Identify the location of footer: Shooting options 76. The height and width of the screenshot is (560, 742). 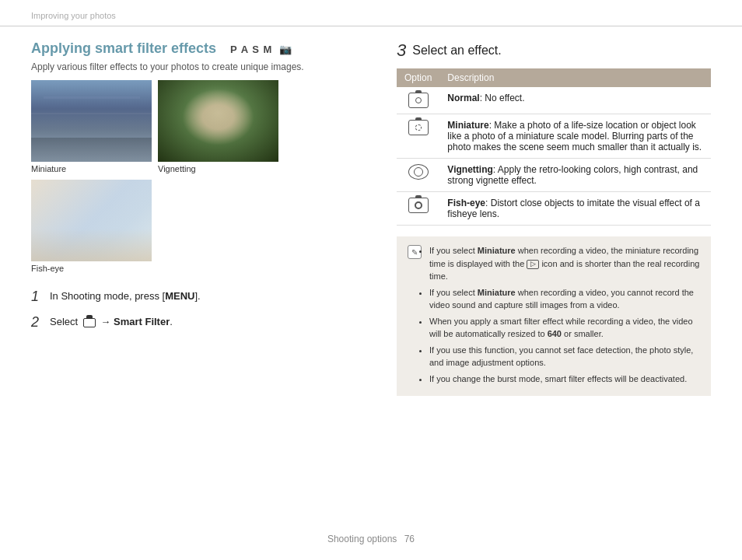
(371, 539).